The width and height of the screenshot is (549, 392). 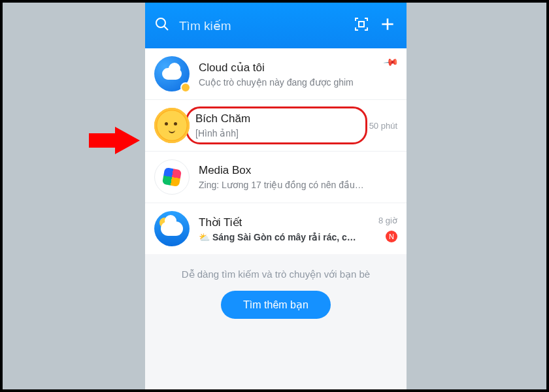 I want to click on chat-subtitle: ⛅ Sáng Sài Gòn có mây rải rác, chiều..., so click(x=282, y=237).